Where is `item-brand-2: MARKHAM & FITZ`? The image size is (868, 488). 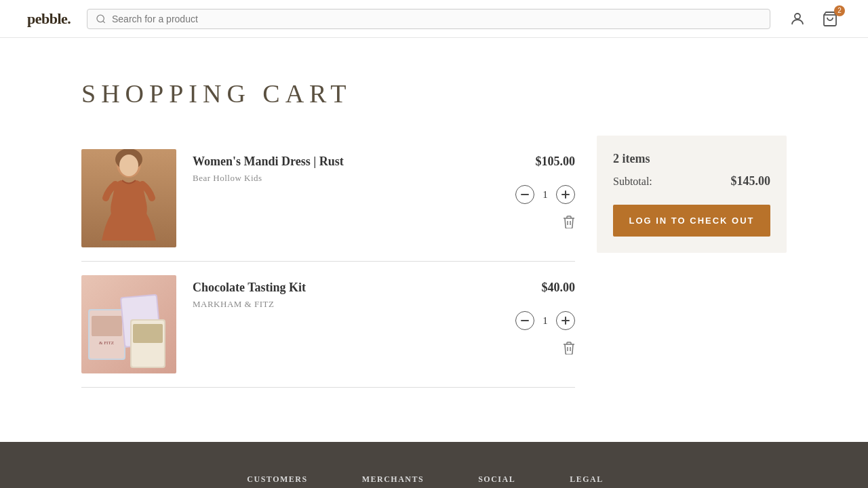 item-brand-2: MARKHAM & FITZ is located at coordinates (343, 304).